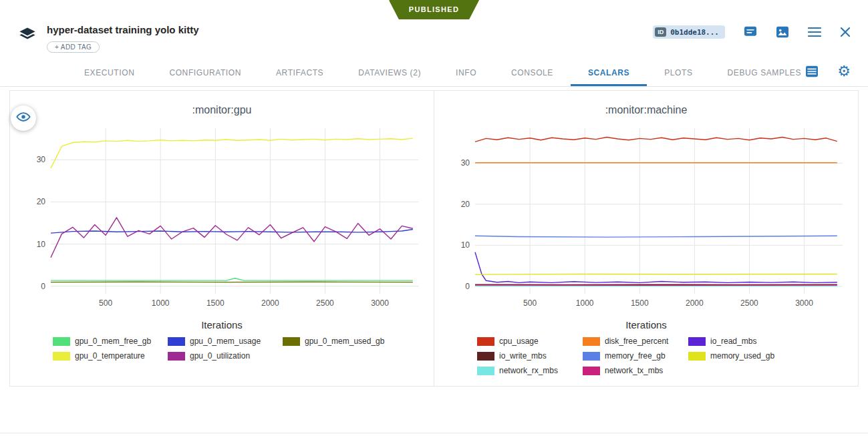  Describe the element at coordinates (345, 341) in the screenshot. I see `legend-label: gpu_0_mem_used_gb` at that location.